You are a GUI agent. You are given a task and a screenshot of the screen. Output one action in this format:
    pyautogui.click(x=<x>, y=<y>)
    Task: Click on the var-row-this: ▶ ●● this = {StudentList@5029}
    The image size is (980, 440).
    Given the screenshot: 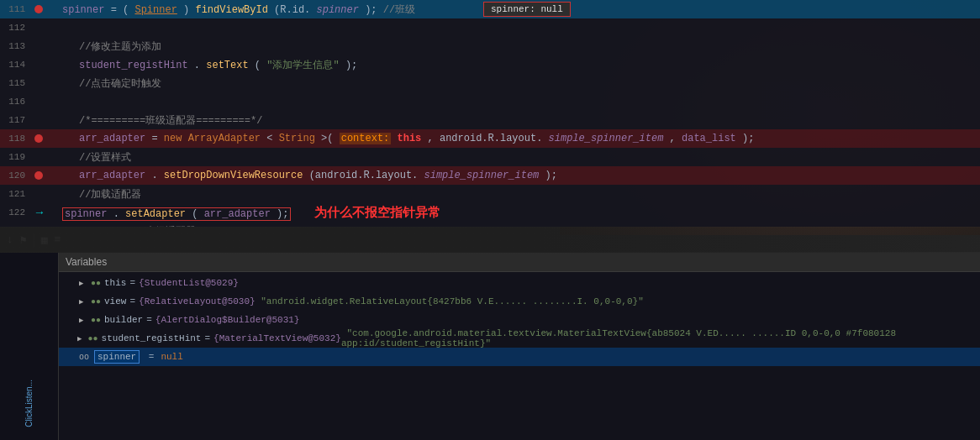 What is the action you would take?
    pyautogui.click(x=519, y=283)
    